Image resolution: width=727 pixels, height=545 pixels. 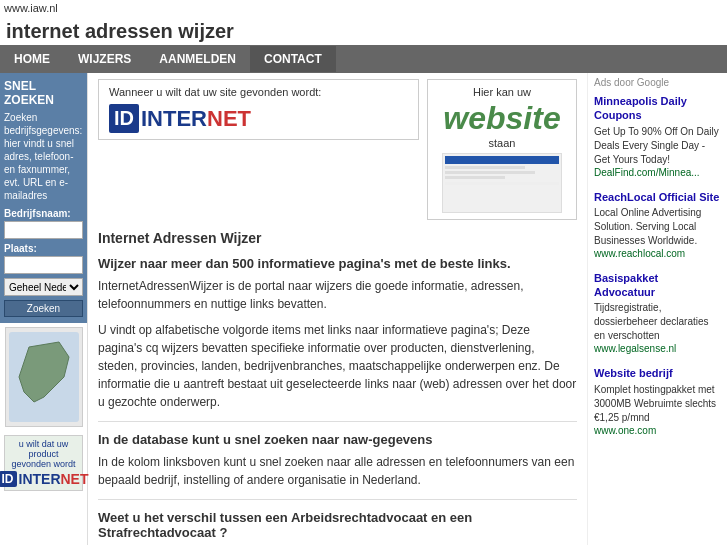 I want to click on nav-wijzers: WIJZERS, so click(x=104, y=59).